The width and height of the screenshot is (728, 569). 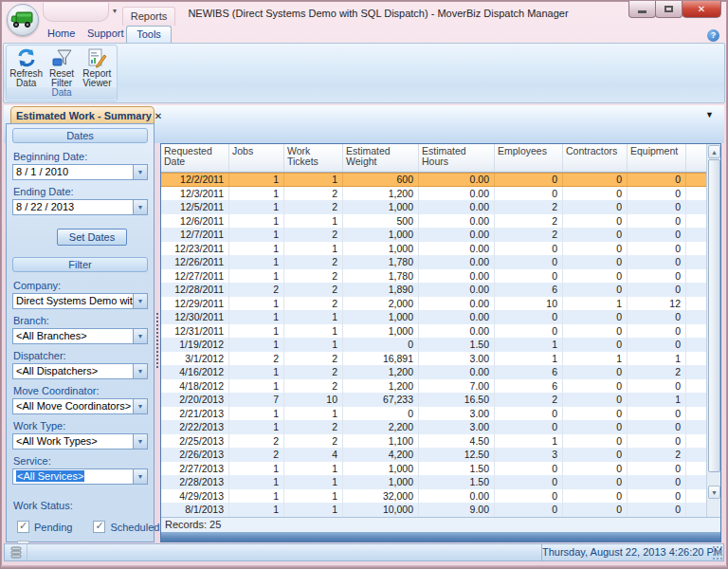 I want to click on table-row: 12/30/2011111,0000.00000, so click(x=434, y=317).